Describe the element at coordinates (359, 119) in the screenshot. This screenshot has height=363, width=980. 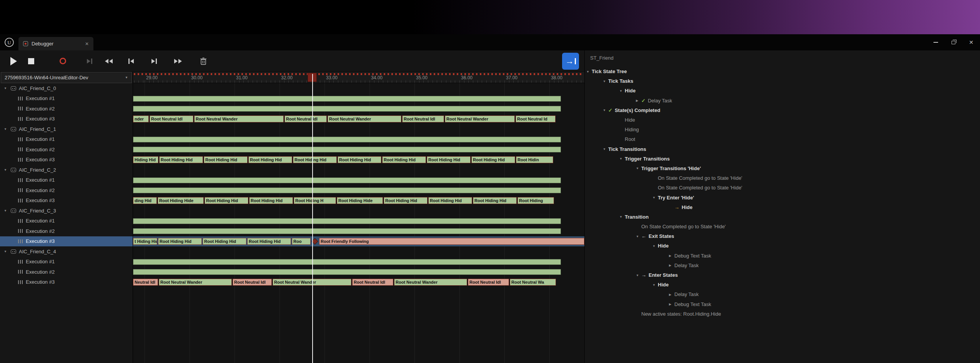
I see `timeline-track: nderRoot Neutral IdlRoot Neutral WanderR…` at that location.